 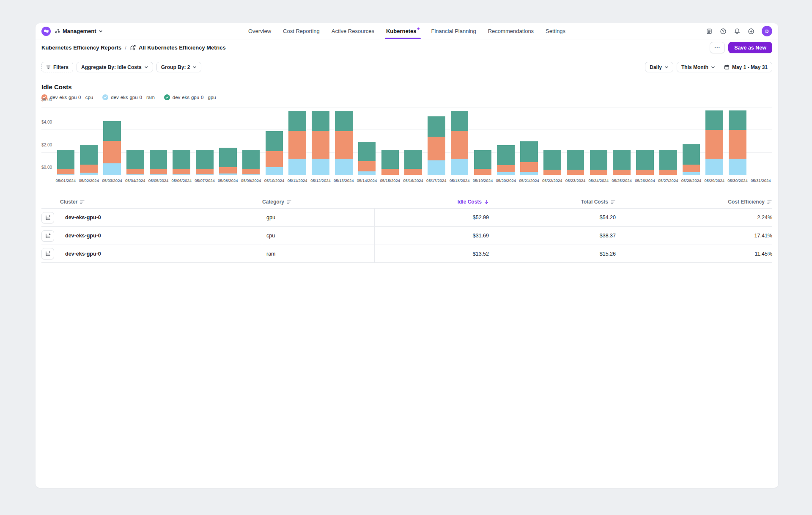 What do you see at coordinates (190, 97) in the screenshot?
I see `legend-item: dev-eks-gpu-0 - gpu` at bounding box center [190, 97].